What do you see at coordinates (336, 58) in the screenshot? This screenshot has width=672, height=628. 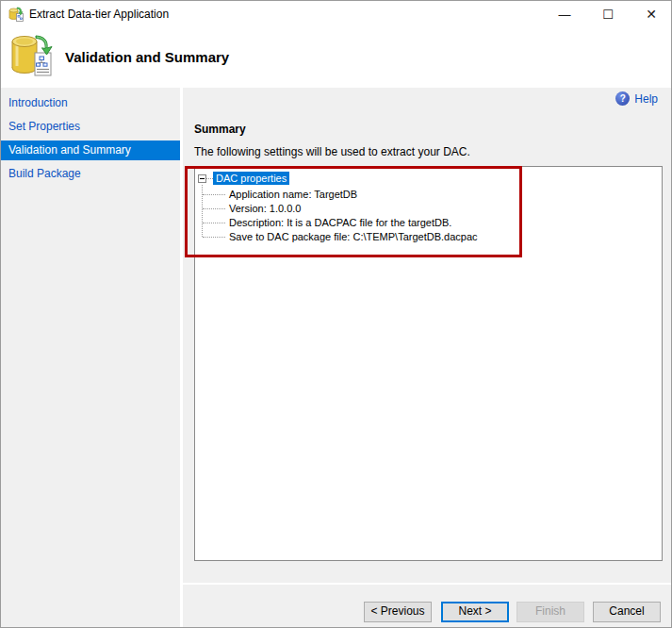 I see `wizard-header: Validation and Summary` at bounding box center [336, 58].